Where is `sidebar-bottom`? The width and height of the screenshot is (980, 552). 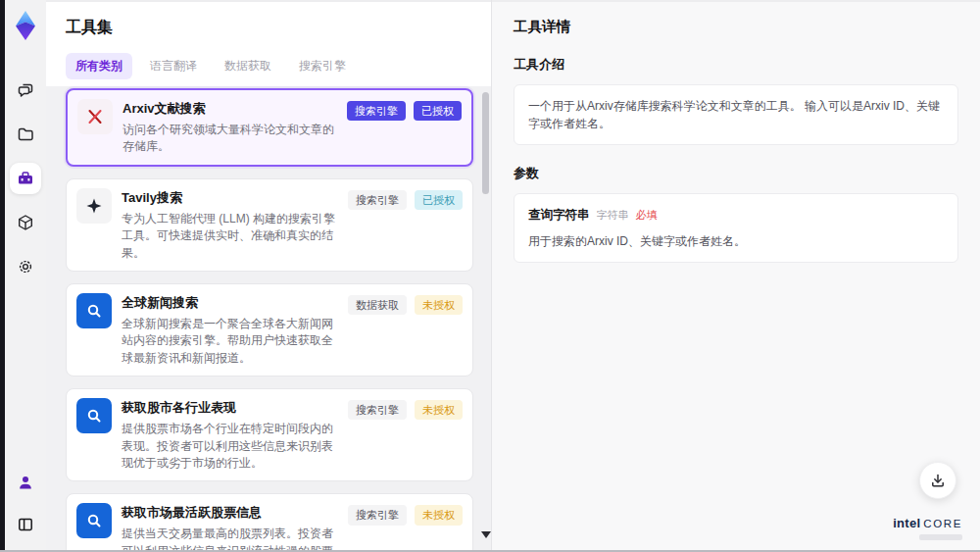
sidebar-bottom is located at coordinates (25, 504).